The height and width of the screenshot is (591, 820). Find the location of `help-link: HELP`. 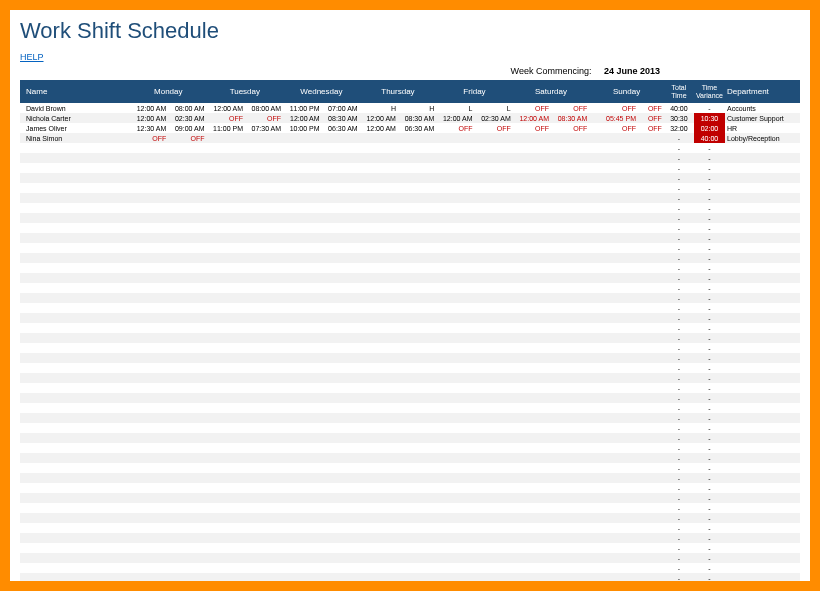

help-link: HELP is located at coordinates (32, 57).